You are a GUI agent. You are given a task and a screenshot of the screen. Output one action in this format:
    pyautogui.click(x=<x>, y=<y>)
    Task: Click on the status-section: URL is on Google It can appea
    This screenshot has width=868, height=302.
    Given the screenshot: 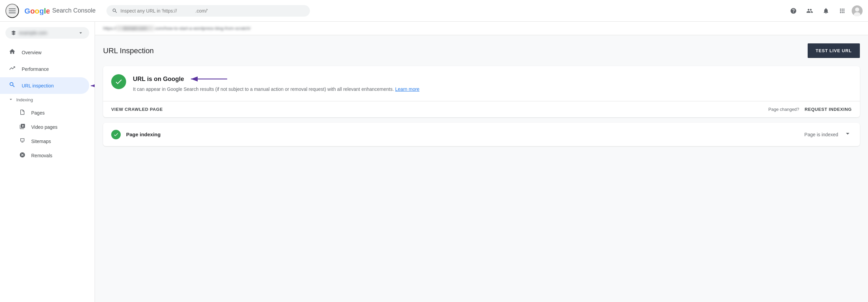 What is the action you would take?
    pyautogui.click(x=481, y=83)
    